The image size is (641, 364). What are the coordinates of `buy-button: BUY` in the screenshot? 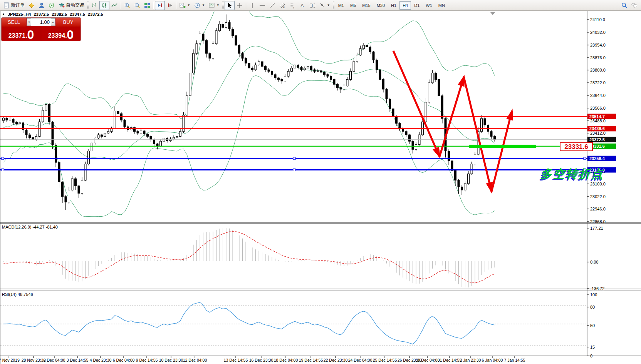 It's located at (68, 22).